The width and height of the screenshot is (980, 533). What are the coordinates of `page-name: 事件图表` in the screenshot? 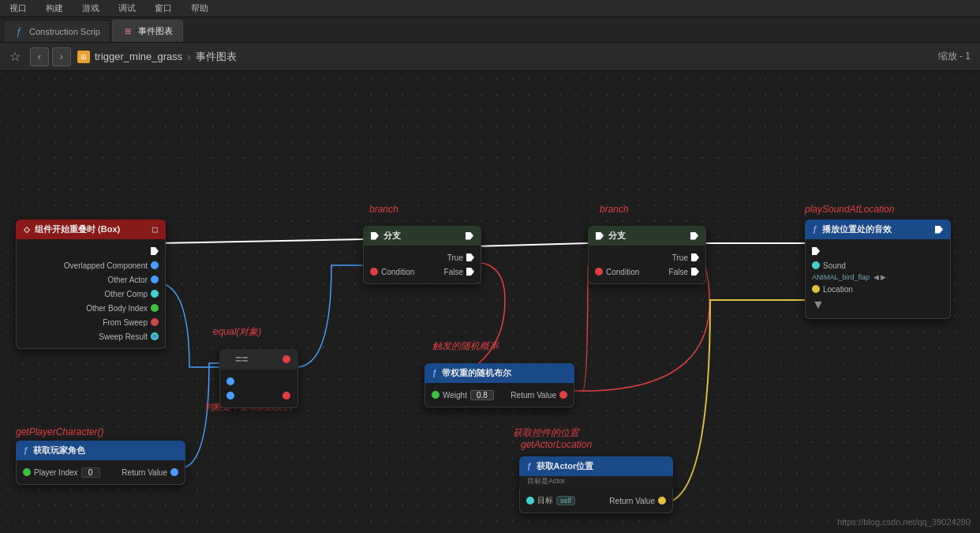 It's located at (216, 57).